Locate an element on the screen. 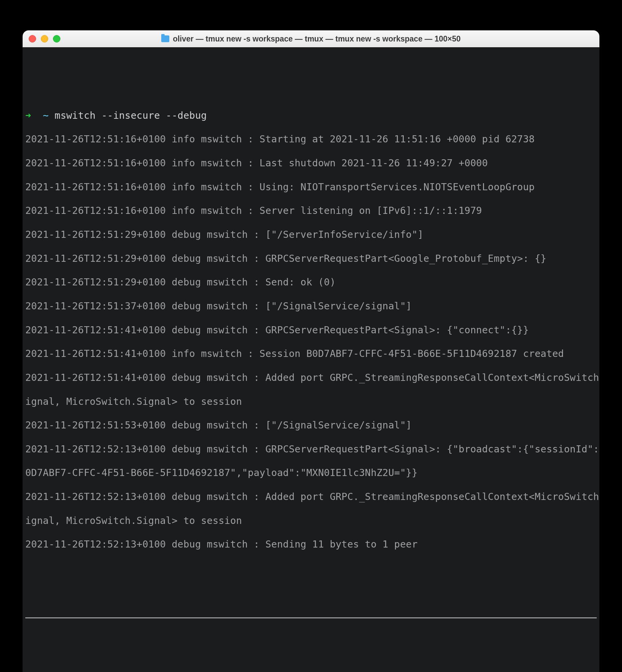 The height and width of the screenshot is (672, 622). prompt-arrow: ➜ is located at coordinates (28, 115).